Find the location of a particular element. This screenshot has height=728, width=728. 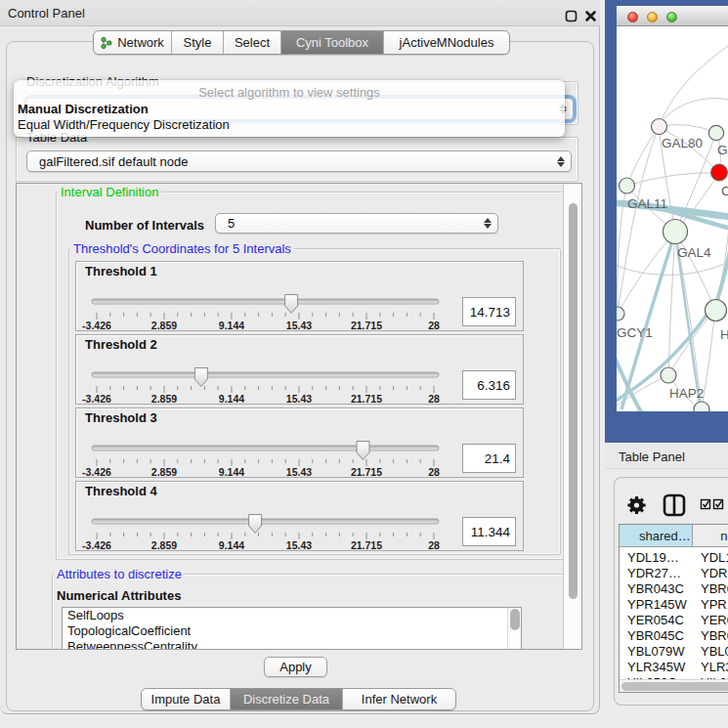

numerical-attributes-label: Numerical Attributes is located at coordinates (119, 596).